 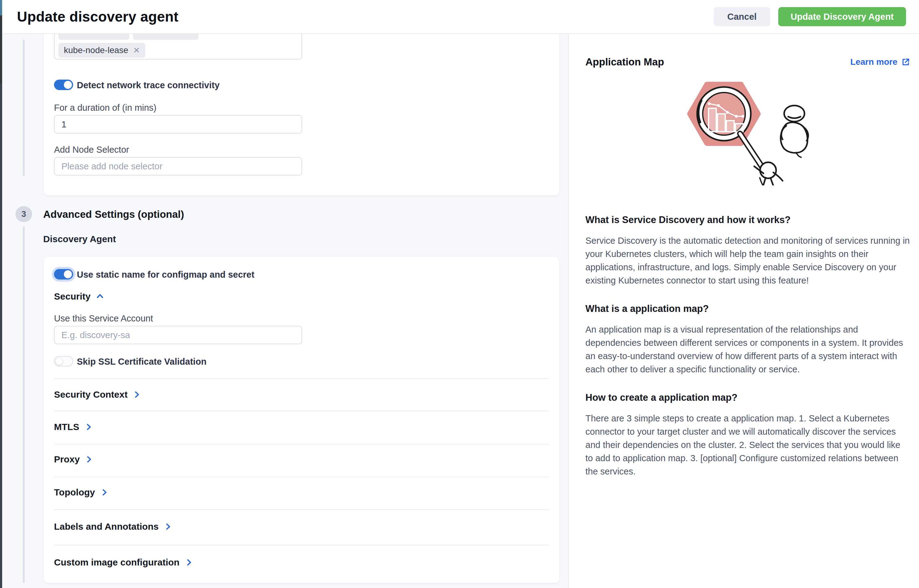 I want to click on background-accent-strip, so click(x=1, y=8).